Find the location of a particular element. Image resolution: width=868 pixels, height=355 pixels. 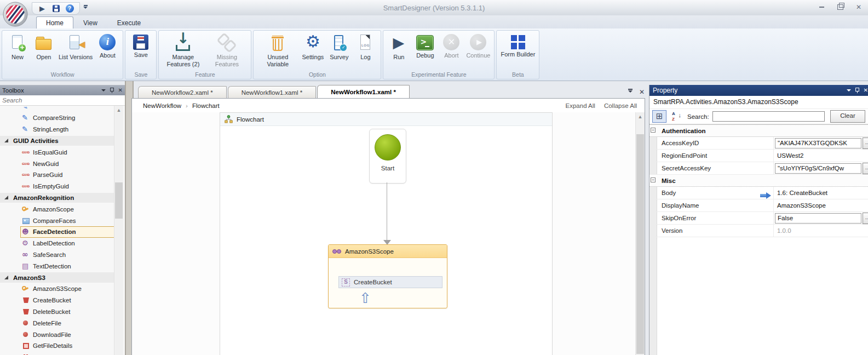

unused-variable-button: Unused Variable is located at coordinates (278, 50).